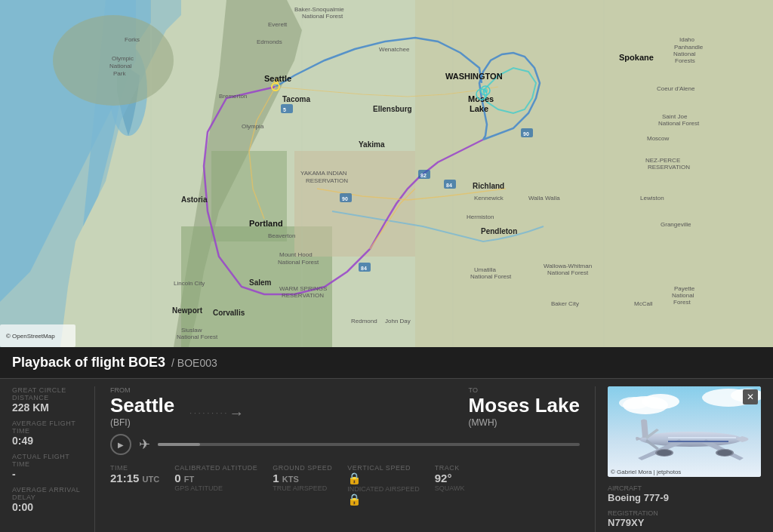  What do you see at coordinates (195, 199) in the screenshot?
I see `svg-text: Astoria` at bounding box center [195, 199].